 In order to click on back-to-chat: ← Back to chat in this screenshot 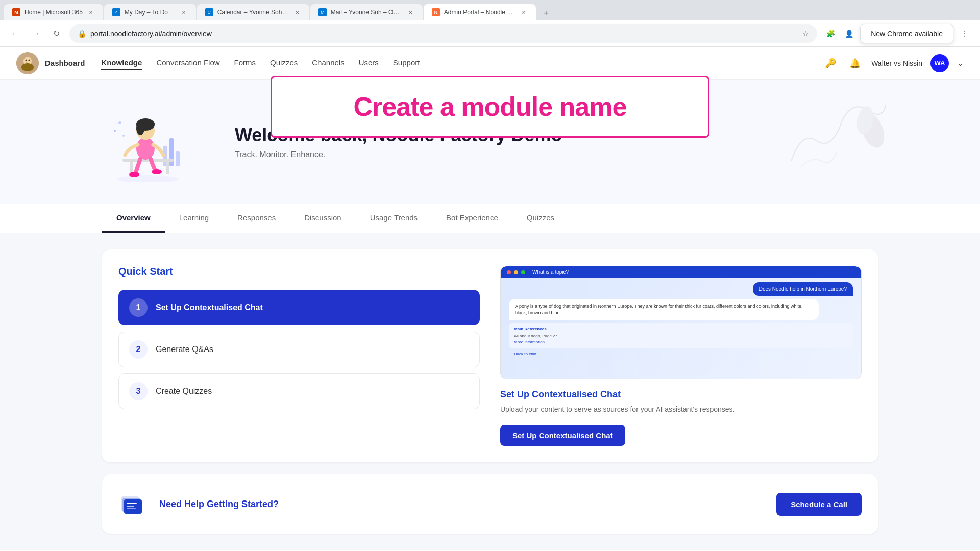, I will do `click(681, 354)`.